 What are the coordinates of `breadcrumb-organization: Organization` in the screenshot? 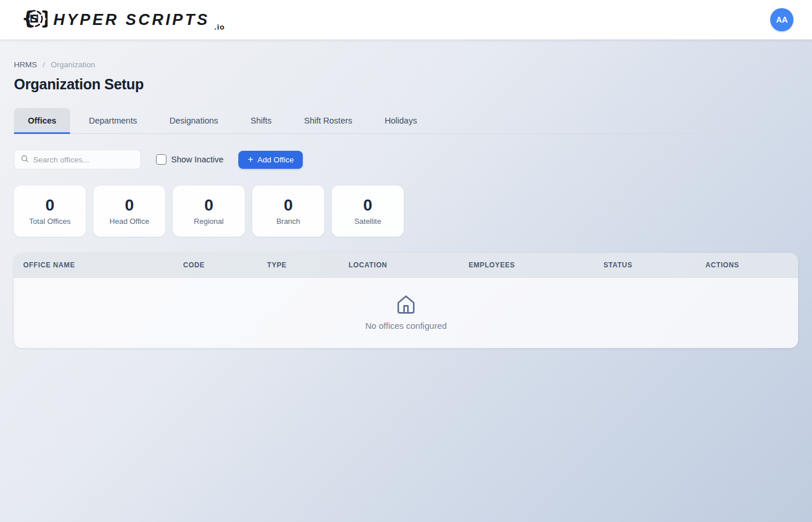 It's located at (73, 65).